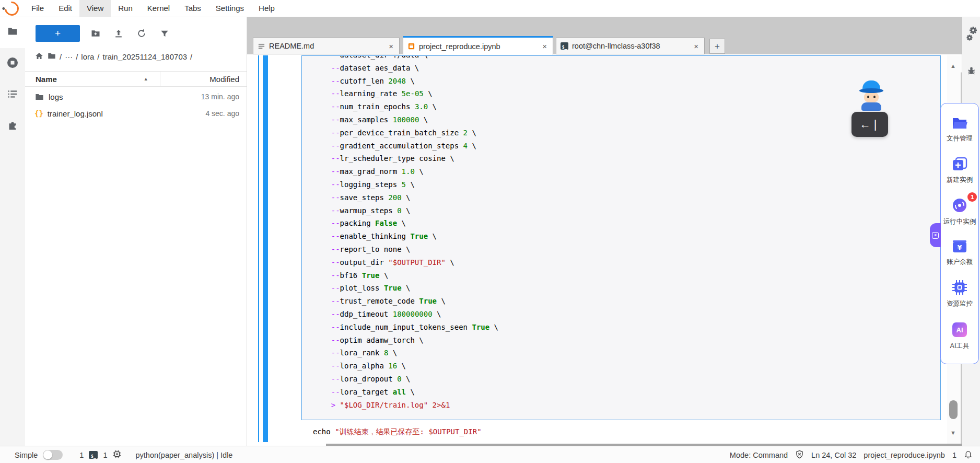 This screenshot has width=980, height=463. Describe the element at coordinates (870, 124) in the screenshot. I see `assistant-collapse-button: ←❘` at that location.